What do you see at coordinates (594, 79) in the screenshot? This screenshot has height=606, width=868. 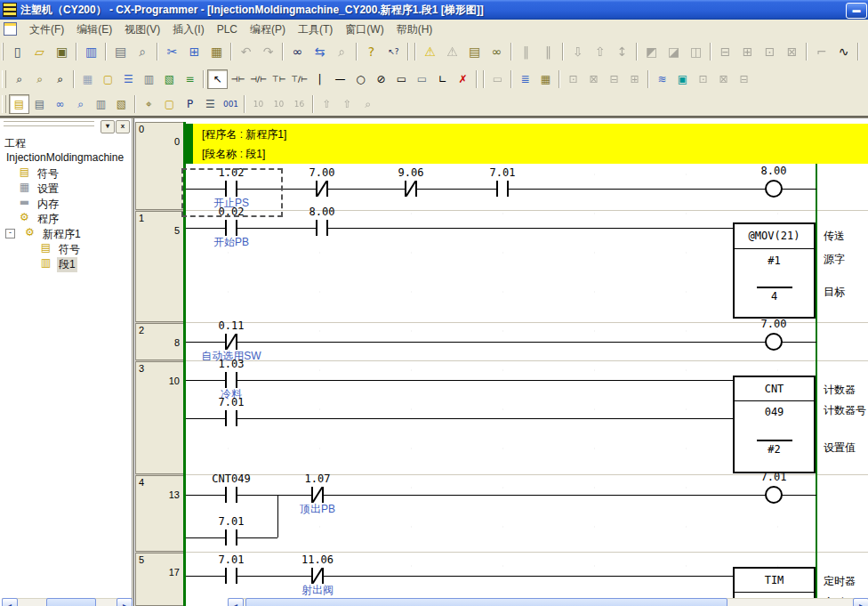 I see `watch-remove-button: ⊠` at bounding box center [594, 79].